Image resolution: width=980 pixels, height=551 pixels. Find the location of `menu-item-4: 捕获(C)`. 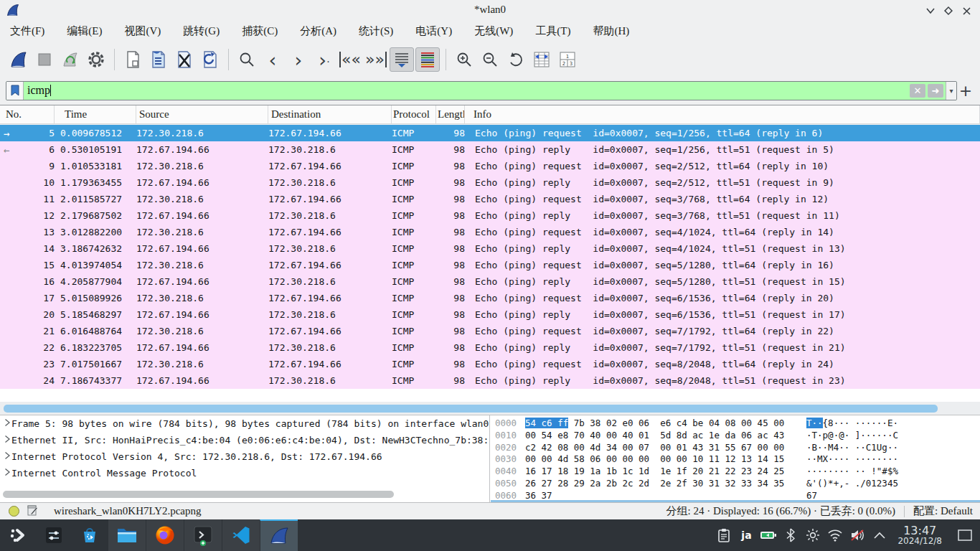

menu-item-4: 捕获(C) is located at coordinates (260, 32).